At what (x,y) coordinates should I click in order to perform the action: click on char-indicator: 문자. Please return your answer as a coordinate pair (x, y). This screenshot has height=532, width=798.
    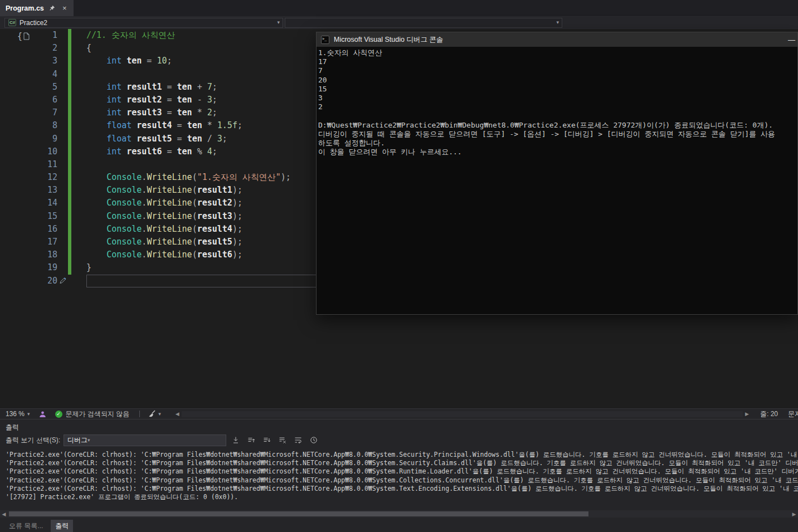
    Looking at the image, I should click on (793, 414).